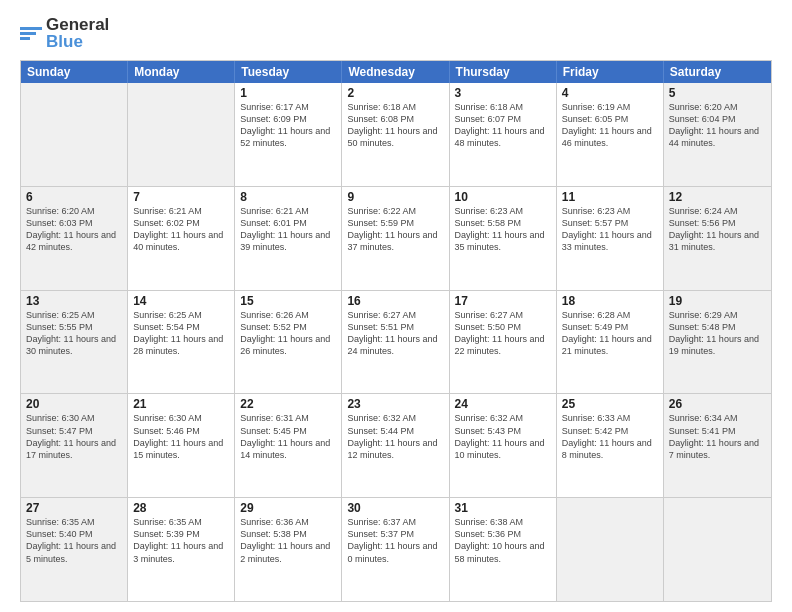  I want to click on header-day-sunday: Sunday, so click(74, 72).